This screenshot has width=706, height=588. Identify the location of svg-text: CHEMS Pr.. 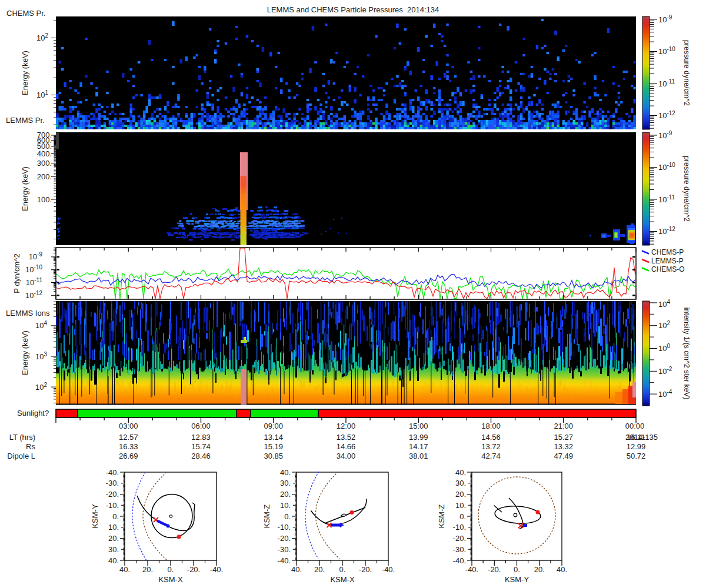
(26, 13).